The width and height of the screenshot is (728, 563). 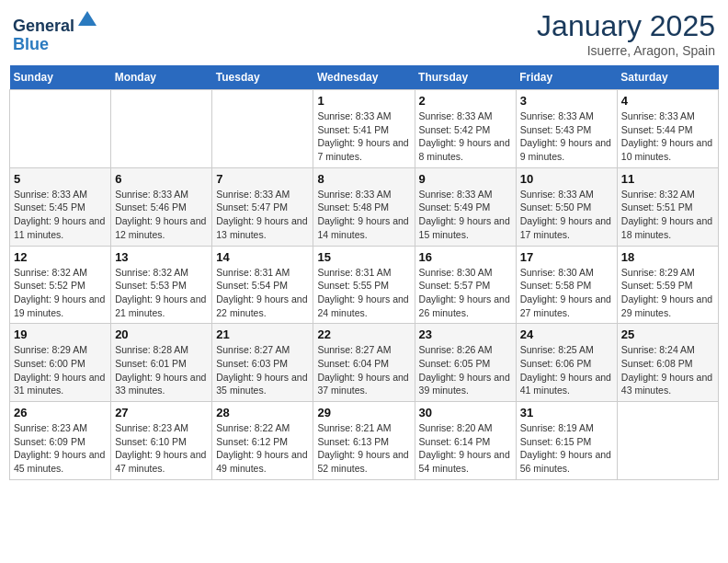 I want to click on calendar-cell: 21Sunrise: 8:27 AM Sunset: 6:03 PM Dayli…, so click(x=263, y=362).